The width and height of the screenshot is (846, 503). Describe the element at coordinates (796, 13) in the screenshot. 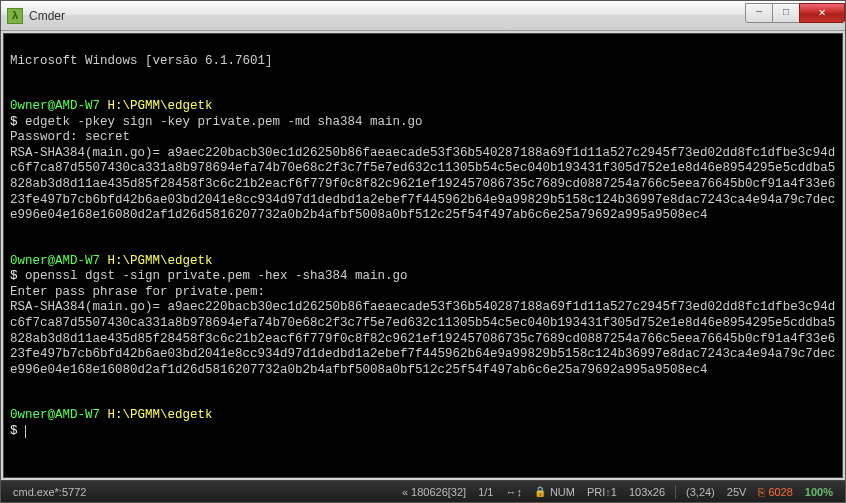

I see `window-controls: ─ □ ✕` at that location.